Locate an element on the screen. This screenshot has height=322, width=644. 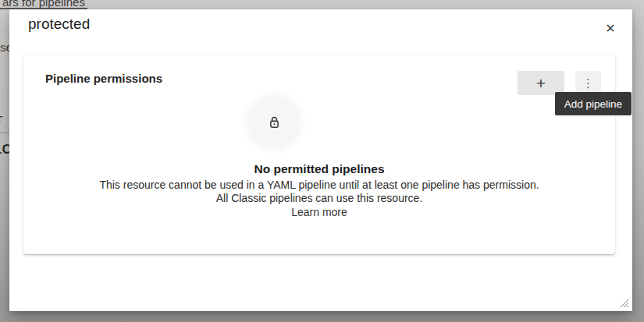
empty-state-description-line1: This resource cannot be used in a YAML p… is located at coordinates (319, 186).